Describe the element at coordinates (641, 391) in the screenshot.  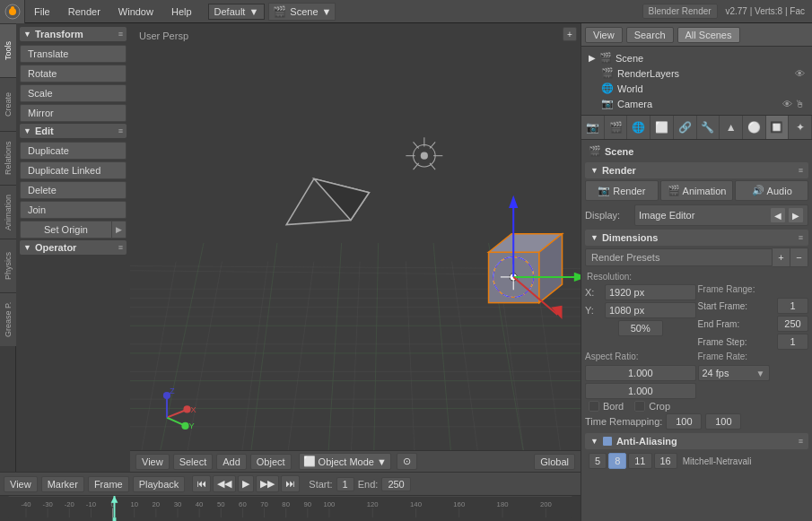
I see `aspect-y-field: 1.000` at that location.